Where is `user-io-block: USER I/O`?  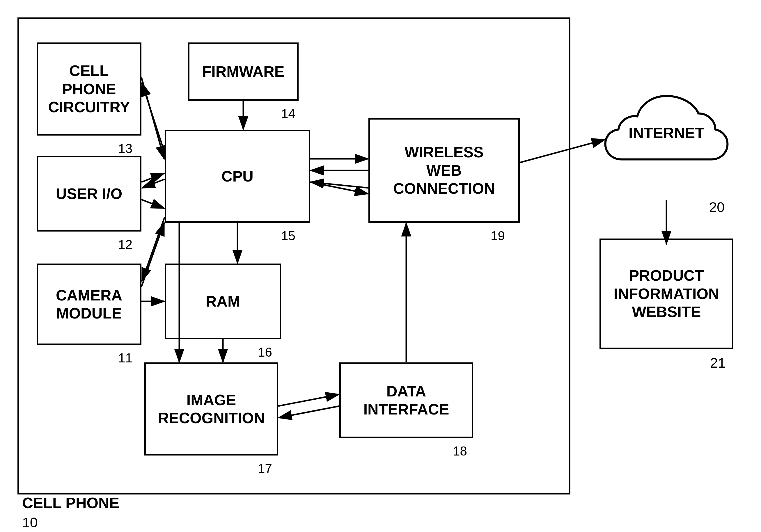
user-io-block: USER I/O is located at coordinates (89, 194).